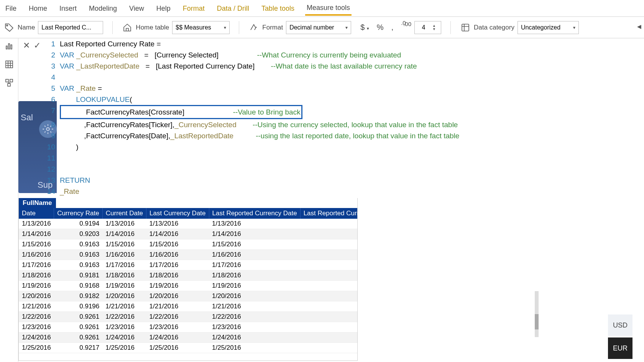 This screenshot has width=644, height=362. I want to click on ribbon-tab-modeling: Modeling, so click(103, 8).